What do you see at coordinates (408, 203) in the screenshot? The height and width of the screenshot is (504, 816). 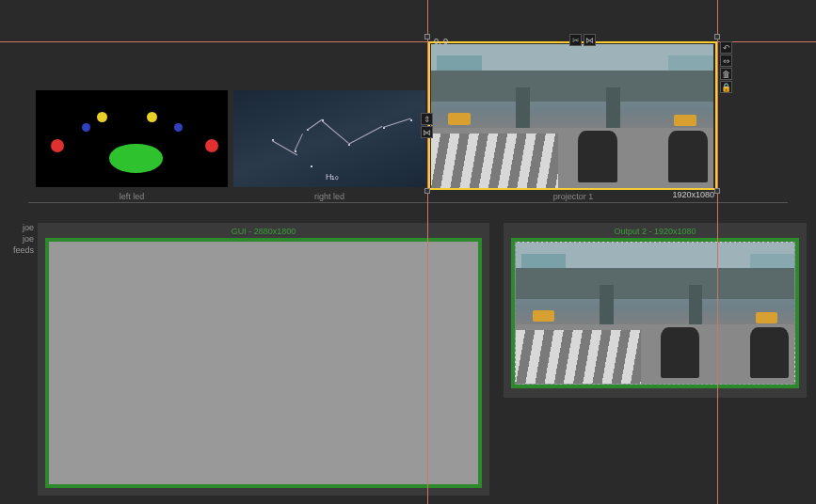 I see `divider` at bounding box center [408, 203].